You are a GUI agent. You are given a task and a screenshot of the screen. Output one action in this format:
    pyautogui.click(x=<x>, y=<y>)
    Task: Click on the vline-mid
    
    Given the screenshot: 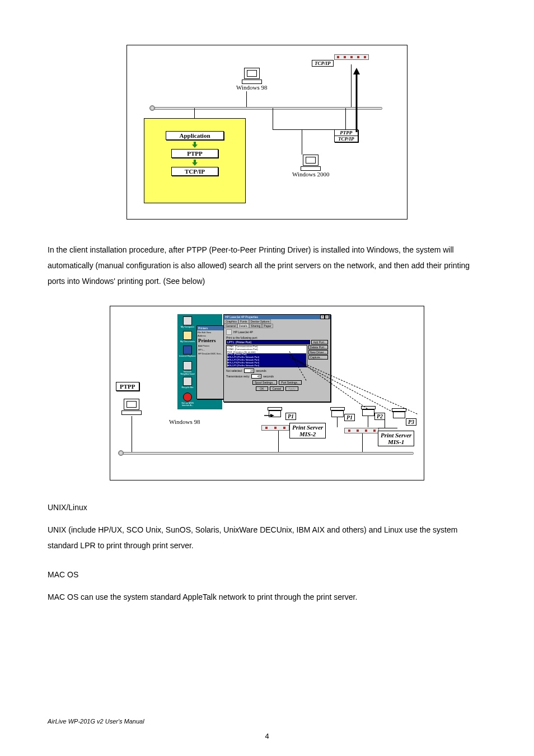 What is the action you would take?
    pyautogui.click(x=273, y=119)
    